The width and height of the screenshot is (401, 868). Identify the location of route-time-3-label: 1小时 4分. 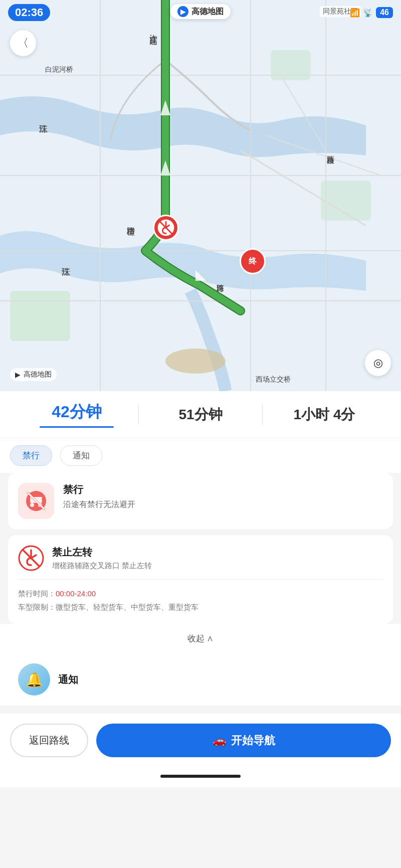
(324, 415).